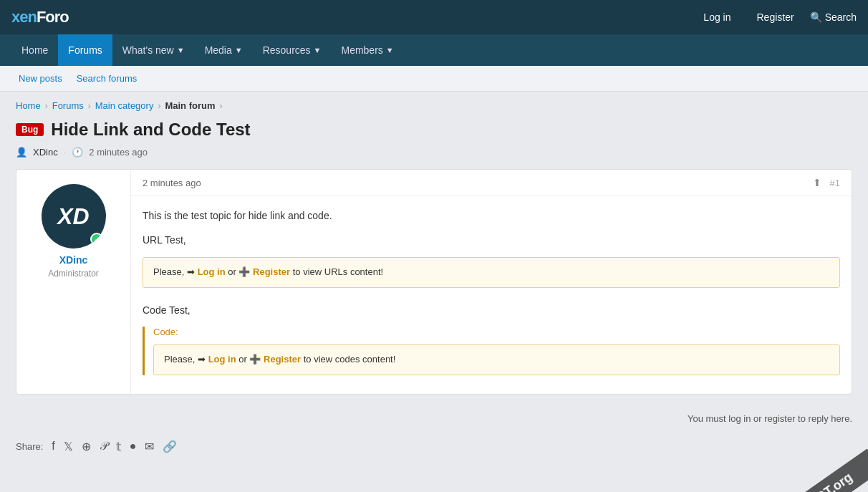 This screenshot has height=492, width=868. What do you see at coordinates (491, 351) in the screenshot?
I see `code-container: Code: Please, ➡ Log in or ➕ Register to …` at bounding box center [491, 351].